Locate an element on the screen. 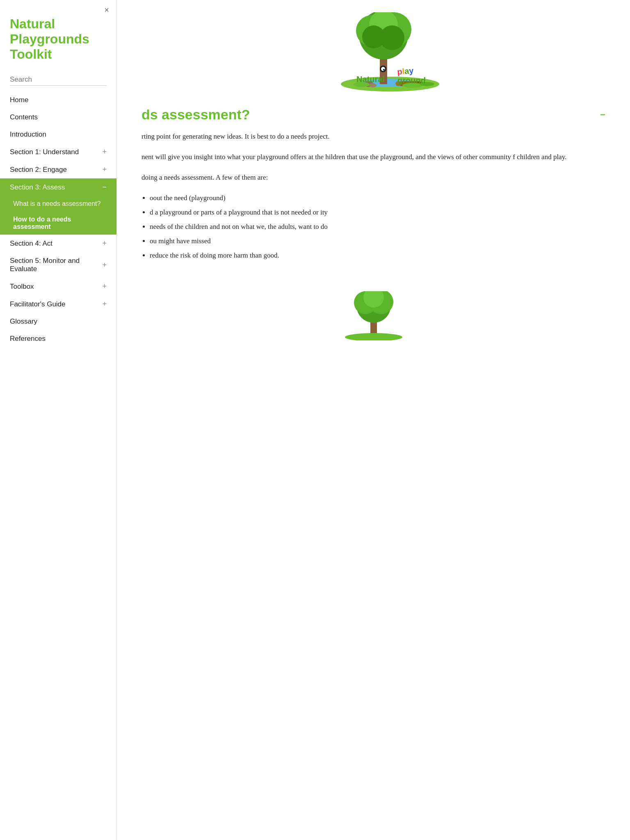  nav-item-glossary: Glossary is located at coordinates (58, 322).